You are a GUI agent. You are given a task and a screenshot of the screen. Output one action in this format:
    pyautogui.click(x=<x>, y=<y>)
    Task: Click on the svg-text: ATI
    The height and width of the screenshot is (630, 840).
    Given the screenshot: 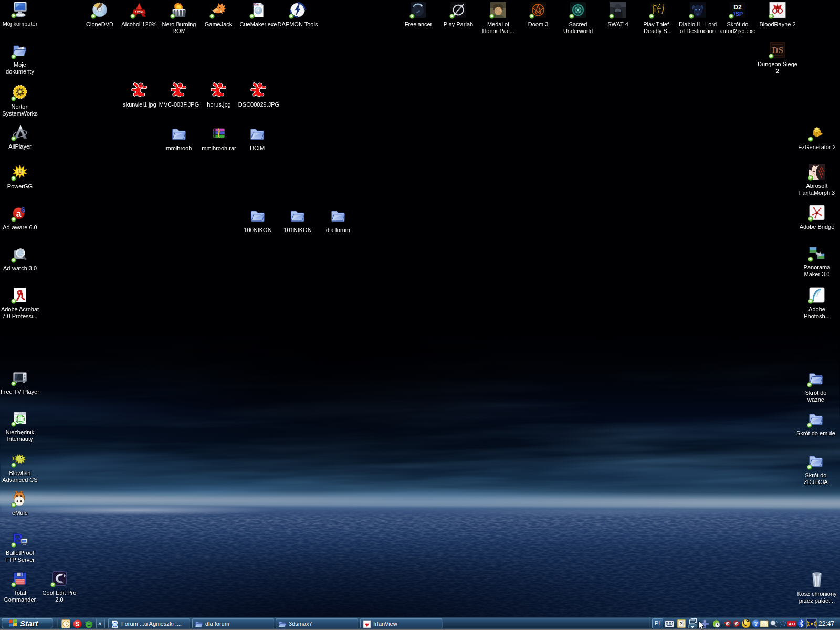 What is the action you would take?
    pyautogui.click(x=792, y=624)
    